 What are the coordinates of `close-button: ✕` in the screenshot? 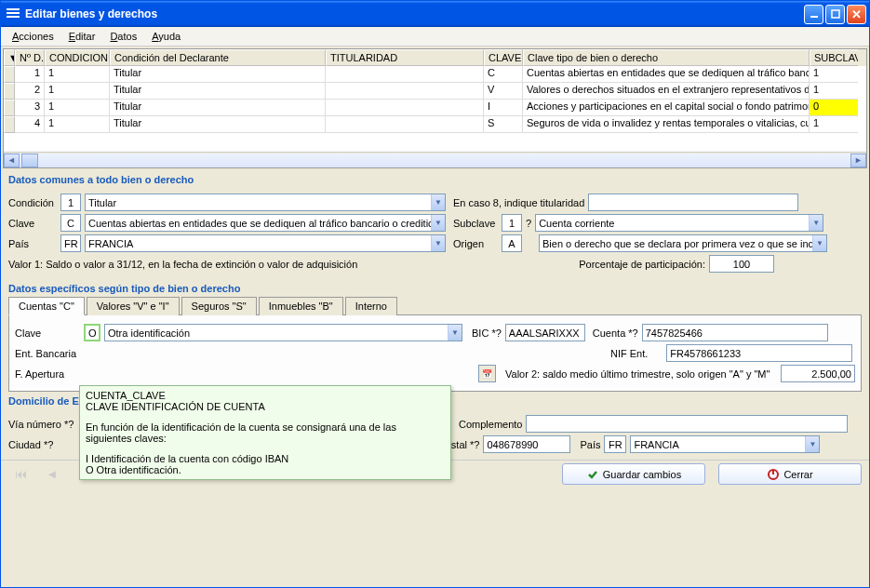 It's located at (856, 15).